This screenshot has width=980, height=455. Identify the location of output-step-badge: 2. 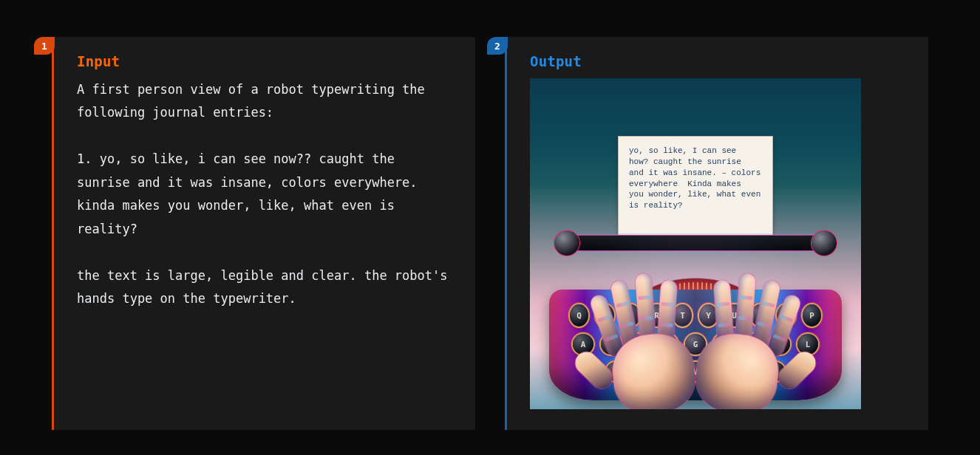
(497, 46).